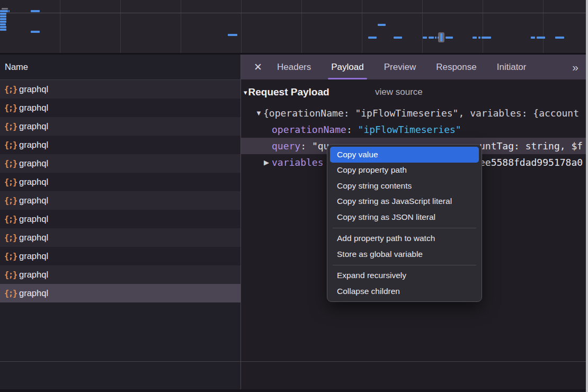  I want to click on detail-tabbar: ✕ HeadersPayloadPreviewResponseInitiator…, so click(413, 67).